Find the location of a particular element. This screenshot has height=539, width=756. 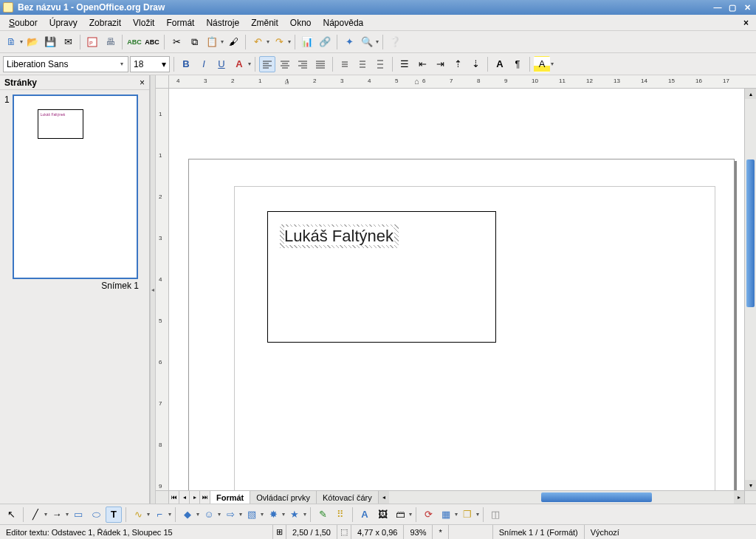

tab-nav-next: ▸ is located at coordinates (195, 498).